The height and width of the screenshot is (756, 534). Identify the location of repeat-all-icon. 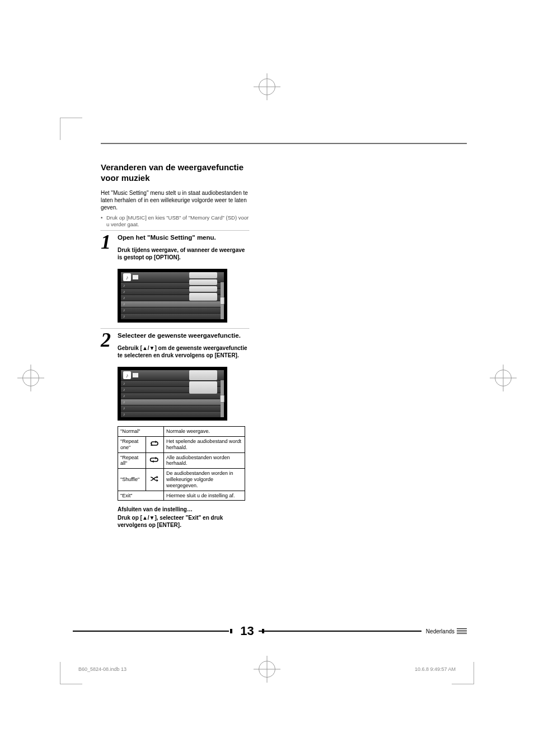
(154, 460).